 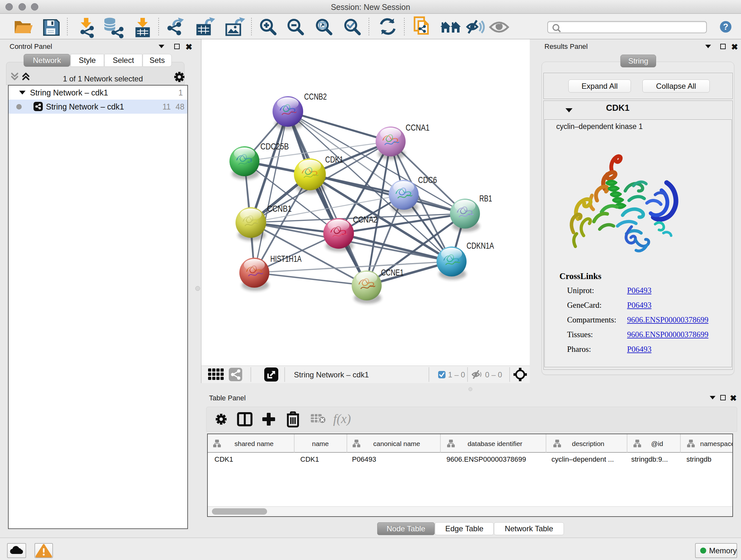 I want to click on svg-text: description, so click(x=588, y=444).